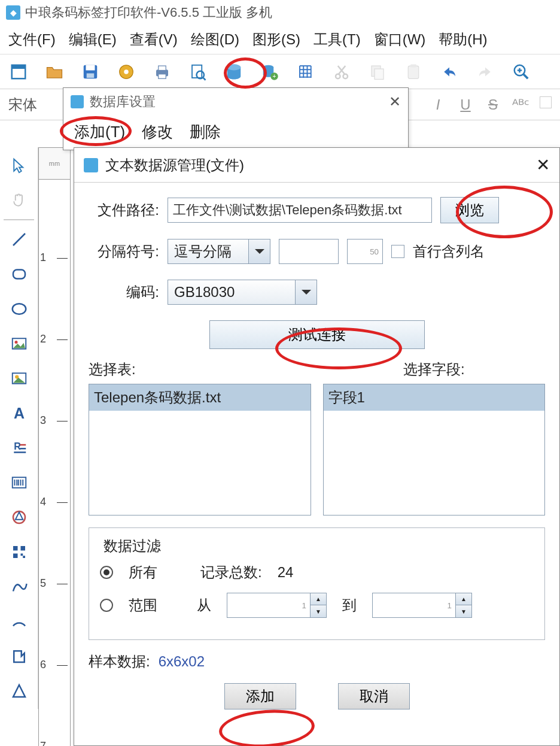 This screenshot has height=746, width=560. Describe the element at coordinates (19, 656) in the screenshot. I see `shape-tool-icon` at that location.